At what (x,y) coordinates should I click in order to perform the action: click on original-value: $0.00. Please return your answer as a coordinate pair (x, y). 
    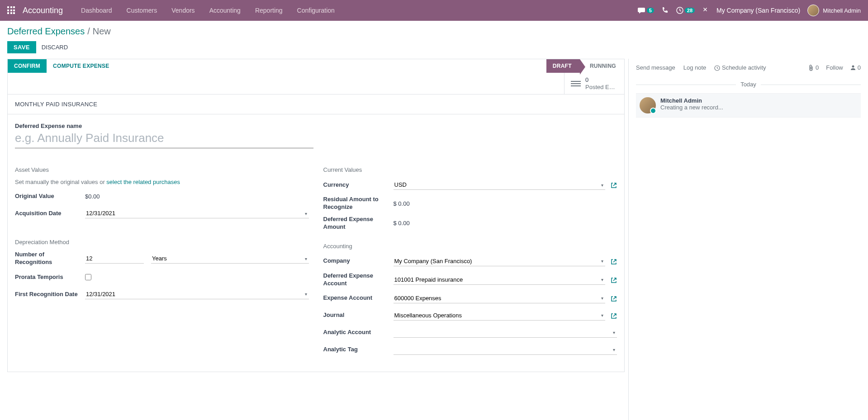
    Looking at the image, I should click on (92, 196).